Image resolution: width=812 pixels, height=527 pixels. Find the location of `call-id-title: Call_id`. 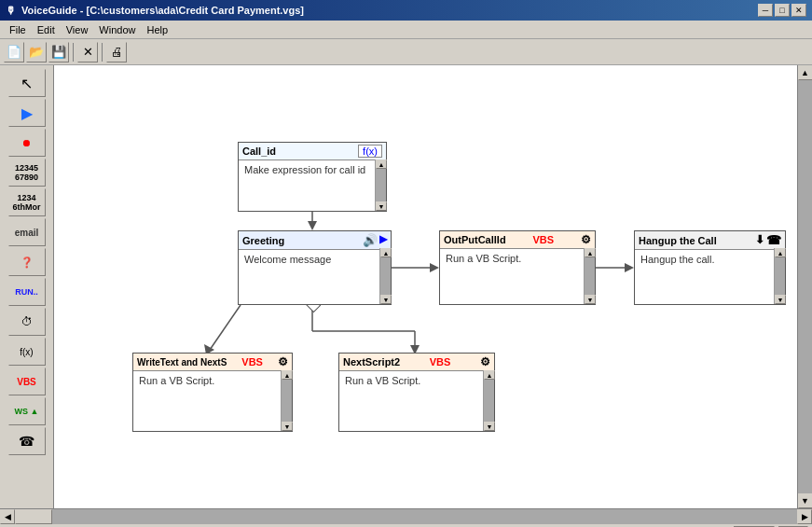

call-id-title: Call_id is located at coordinates (259, 151).